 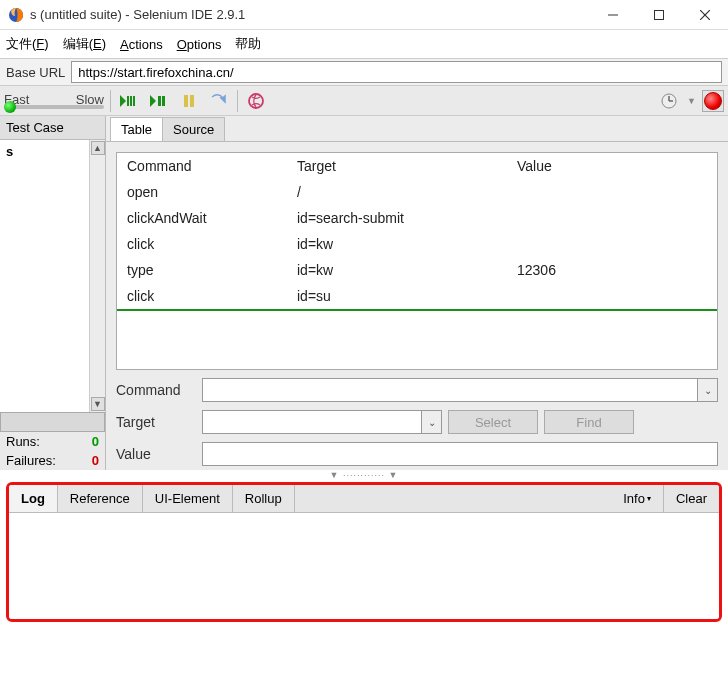 What do you see at coordinates (200, 44) in the screenshot?
I see `menu-options: Options` at bounding box center [200, 44].